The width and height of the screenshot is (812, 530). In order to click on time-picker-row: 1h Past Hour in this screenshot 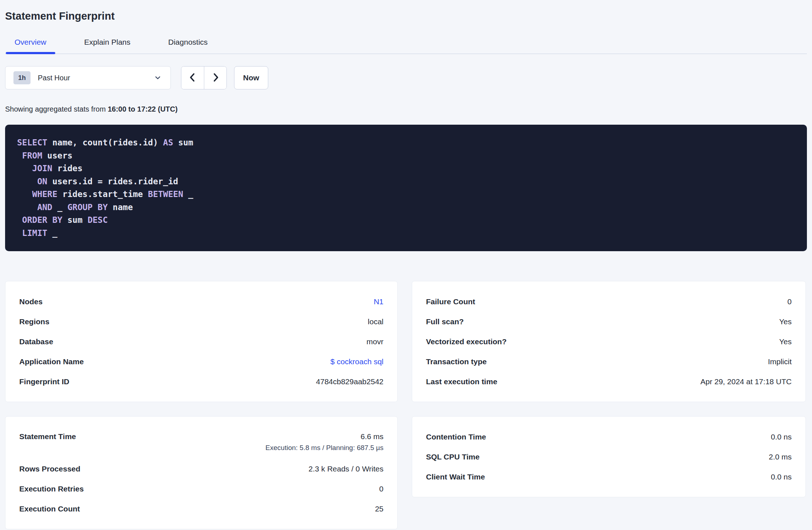, I will do `click(406, 78)`.